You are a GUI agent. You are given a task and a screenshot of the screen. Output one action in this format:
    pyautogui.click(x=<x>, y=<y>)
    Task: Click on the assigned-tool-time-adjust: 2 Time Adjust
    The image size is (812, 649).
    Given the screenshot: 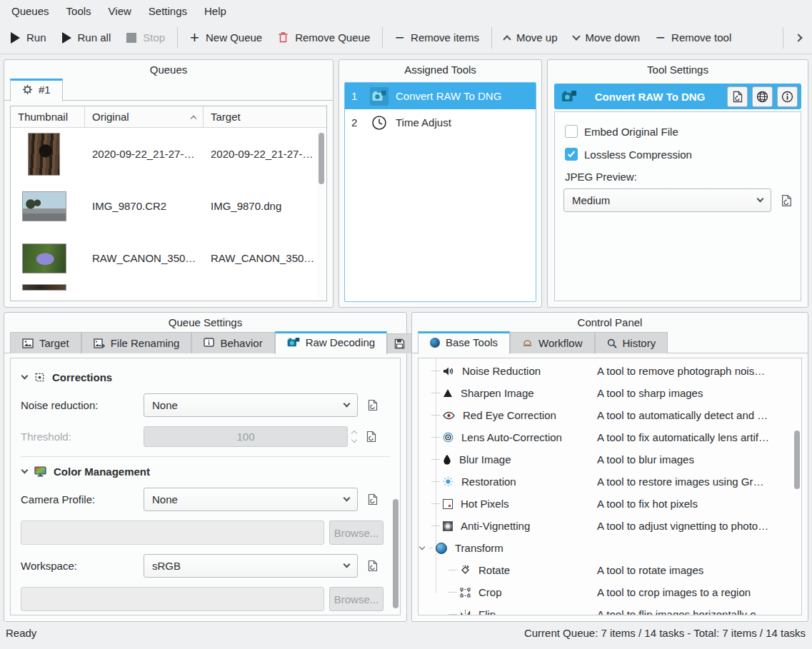 What is the action you would take?
    pyautogui.click(x=440, y=123)
    